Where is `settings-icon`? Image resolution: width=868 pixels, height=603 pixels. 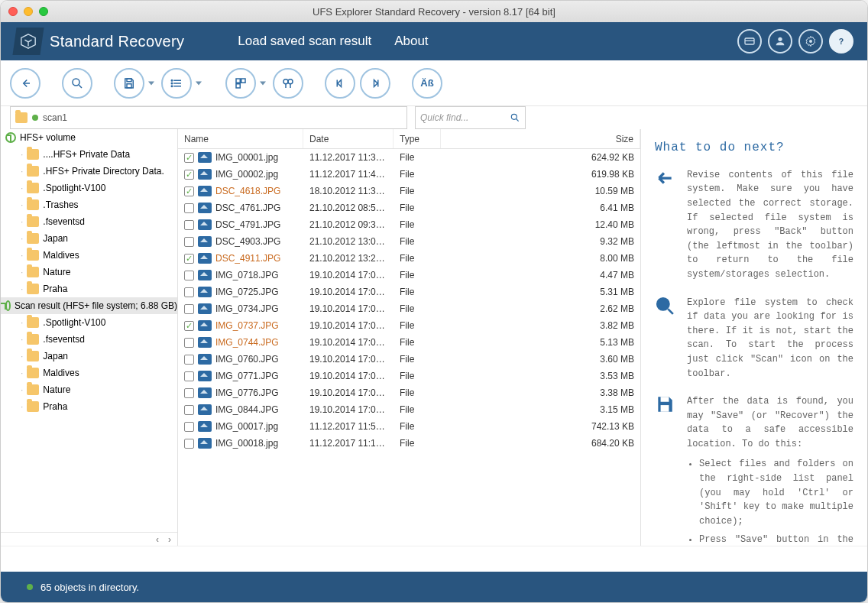 settings-icon is located at coordinates (811, 41).